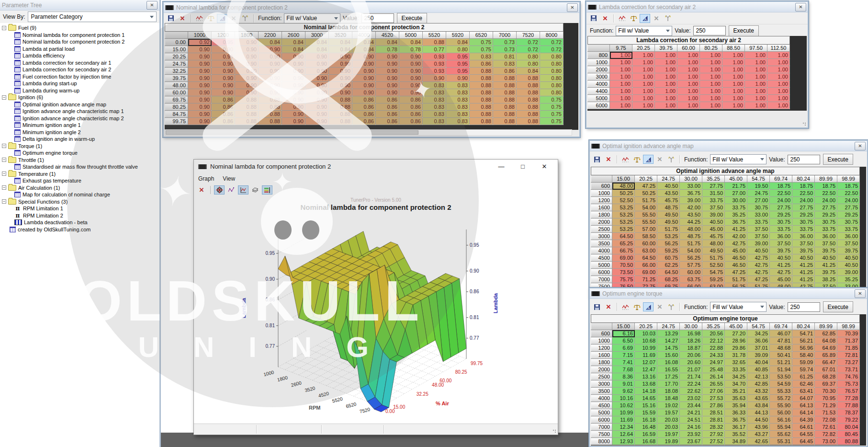 Image resolution: width=868 pixels, height=447 pixels. What do you see at coordinates (691, 399) in the screenshot?
I see `table-cell: 23.02` at bounding box center [691, 399].